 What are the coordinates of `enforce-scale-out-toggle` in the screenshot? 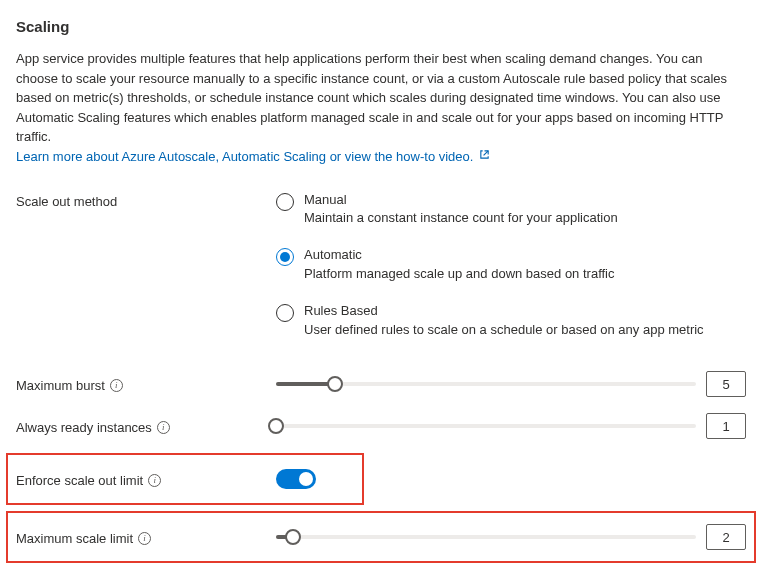 It's located at (296, 479).